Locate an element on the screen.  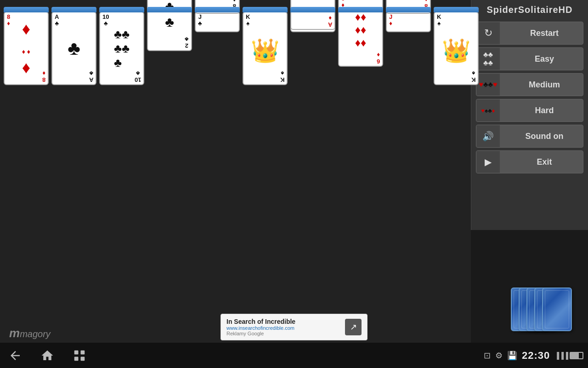
card-8d: 8♦ ♦♦ ♦♦ 8♦ is located at coordinates (26, 48).